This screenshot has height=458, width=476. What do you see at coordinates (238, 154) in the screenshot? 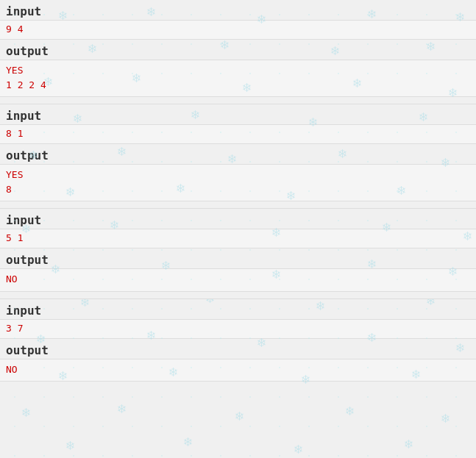
I see `output-label-1: output` at bounding box center [238, 154].